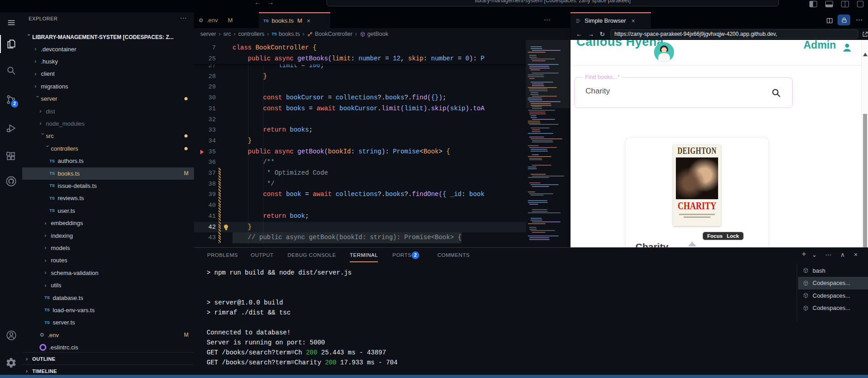  Describe the element at coordinates (360, 48) in the screenshot. I see `code-line-7: 7class BookController {` at that location.